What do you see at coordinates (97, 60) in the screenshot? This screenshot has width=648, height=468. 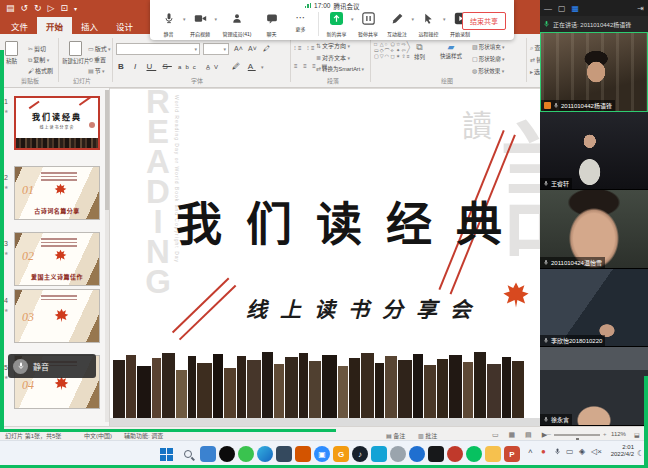 I see `reset-button: ⟲重置` at bounding box center [97, 60].